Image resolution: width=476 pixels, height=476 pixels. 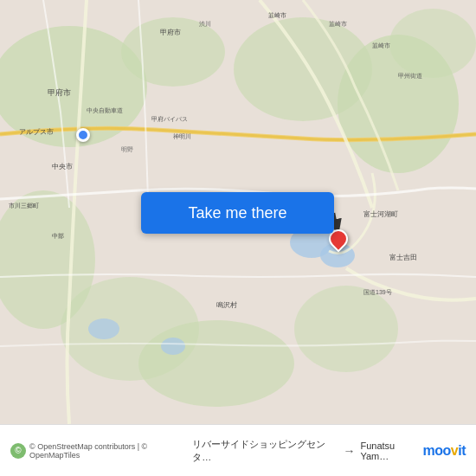 I want to click on svg-text: 甲州街道, so click(x=410, y=76).